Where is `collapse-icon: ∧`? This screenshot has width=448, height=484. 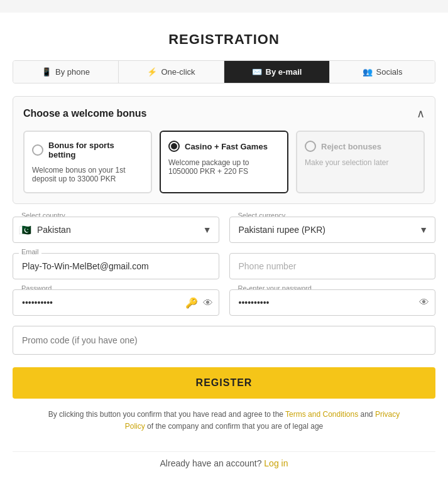
collapse-icon: ∧ is located at coordinates (421, 114).